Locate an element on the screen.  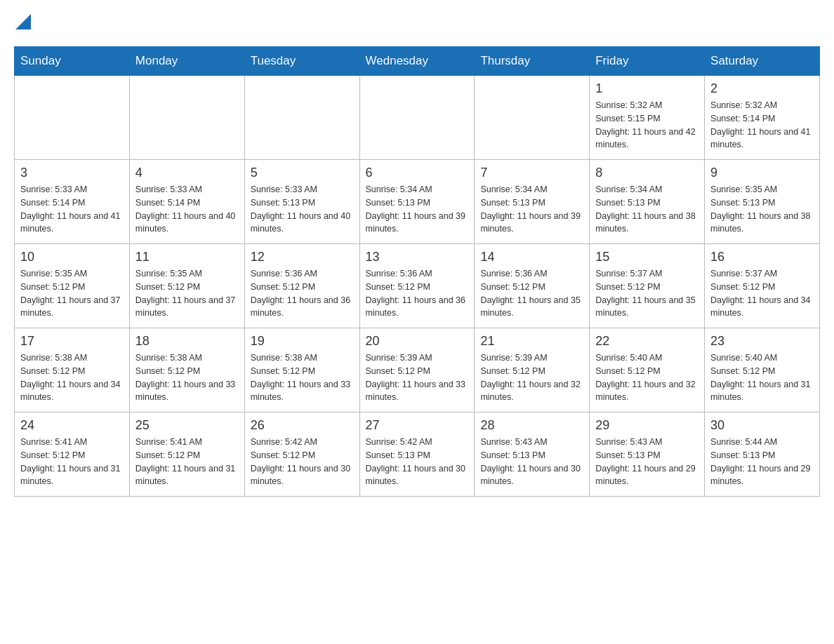
week-row-3: 10Sunrise: 5:35 AM Sunset: 5:12 PM Dayli… is located at coordinates (417, 286).